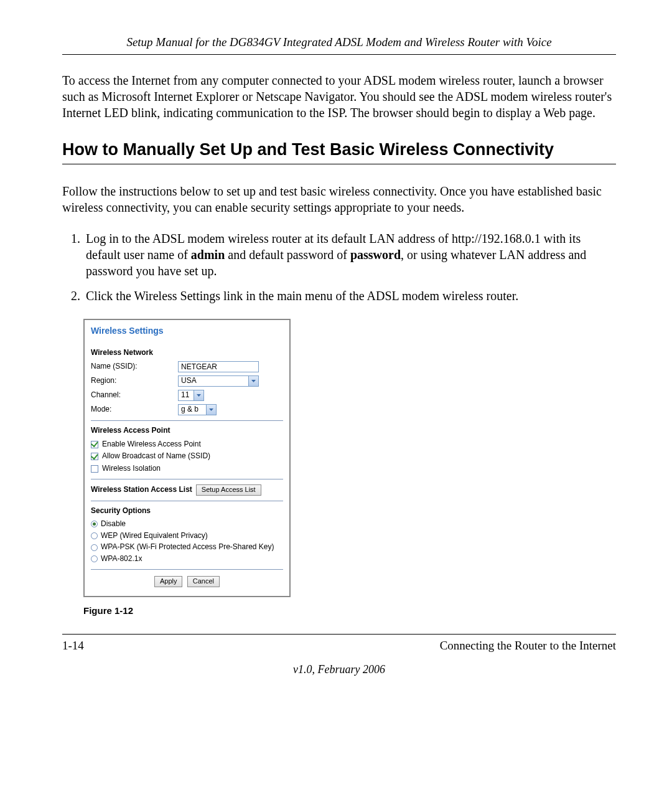 The height and width of the screenshot is (807, 672). Describe the element at coordinates (95, 559) in the screenshot. I see `security-wpa8021x-radio` at that location.